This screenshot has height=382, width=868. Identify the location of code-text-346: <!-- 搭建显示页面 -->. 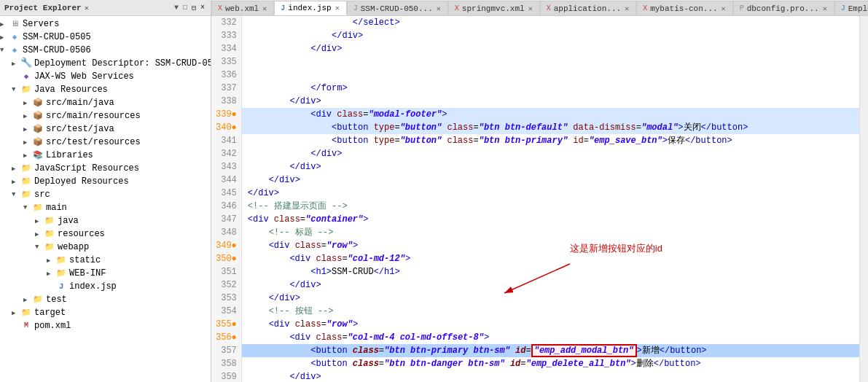
(297, 206).